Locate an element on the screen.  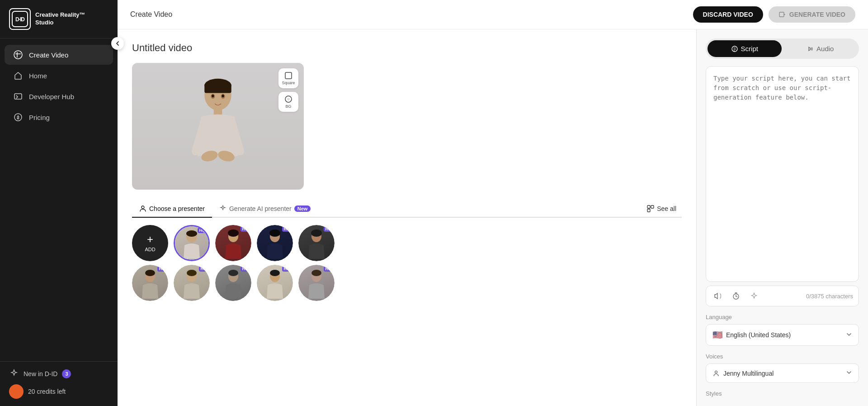
sidebar-item-label: Create Video is located at coordinates (49, 55).